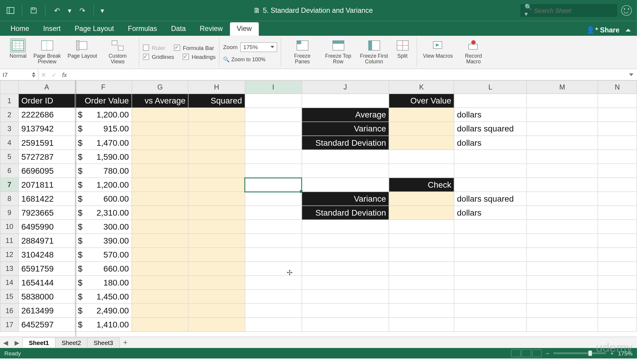 This screenshot has width=637, height=364. I want to click on search-input, so click(573, 11).